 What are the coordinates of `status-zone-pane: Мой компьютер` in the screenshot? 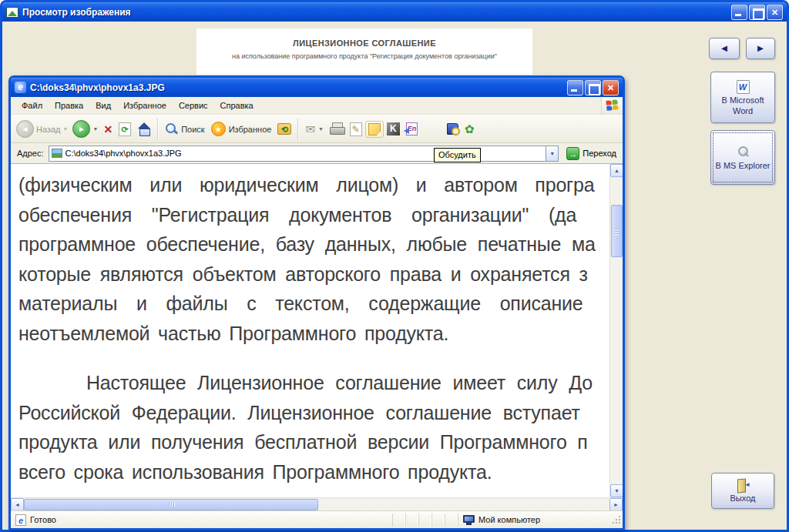 It's located at (533, 520).